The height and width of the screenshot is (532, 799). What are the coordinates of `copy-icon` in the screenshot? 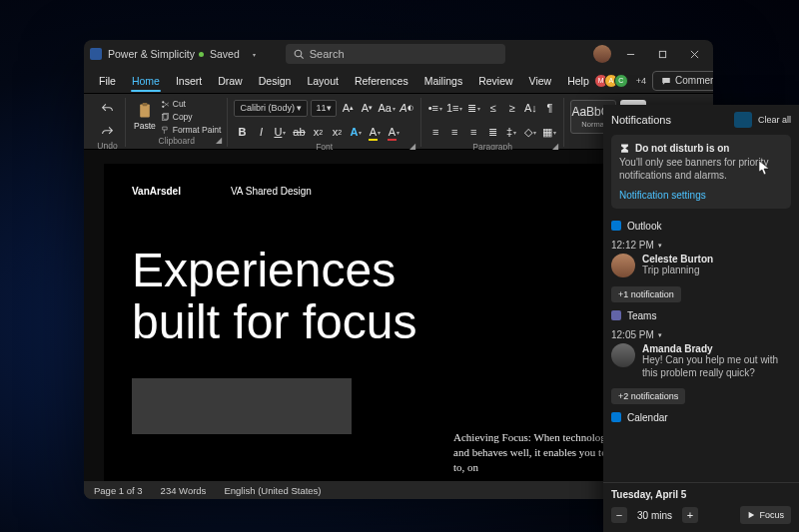 It's located at (166, 118).